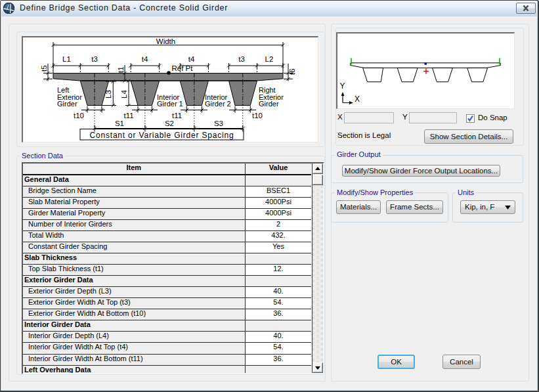 This screenshot has width=539, height=392. What do you see at coordinates (219, 123) in the screenshot?
I see `svg-text: S3` at bounding box center [219, 123].